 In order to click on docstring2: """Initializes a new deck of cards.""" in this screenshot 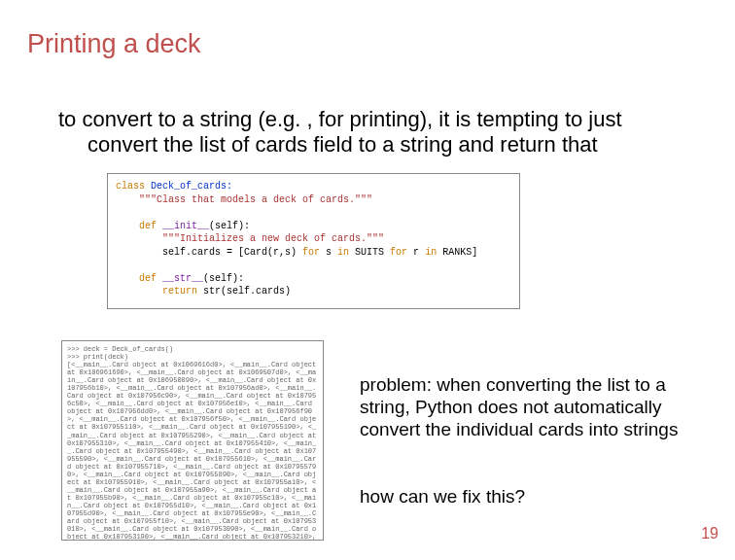, I will do `click(250, 239)`.